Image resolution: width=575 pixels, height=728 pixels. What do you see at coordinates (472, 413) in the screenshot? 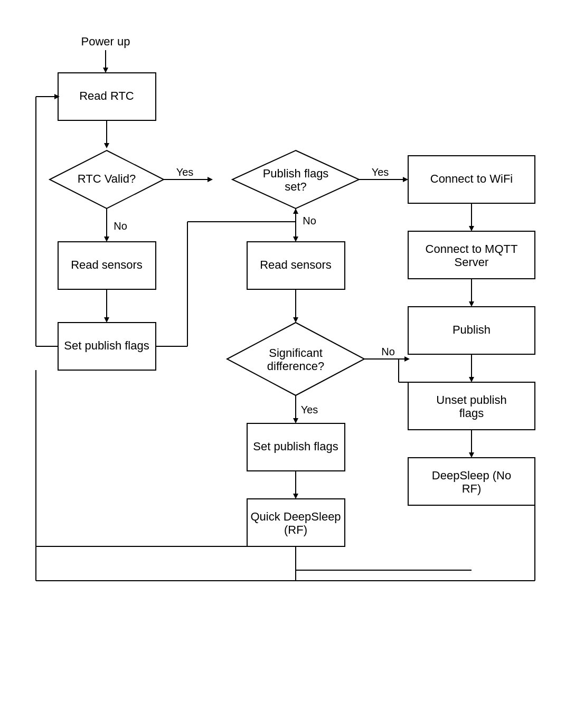
I see `unset-publish-flags-label-2: flags` at bounding box center [472, 413].